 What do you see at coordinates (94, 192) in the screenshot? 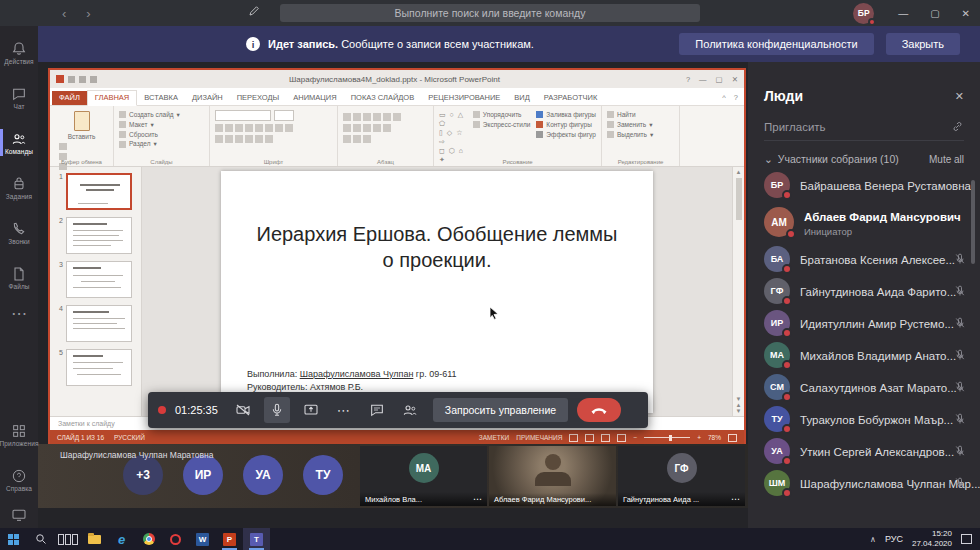
I see `slide-thumbnail: 1` at bounding box center [94, 192].